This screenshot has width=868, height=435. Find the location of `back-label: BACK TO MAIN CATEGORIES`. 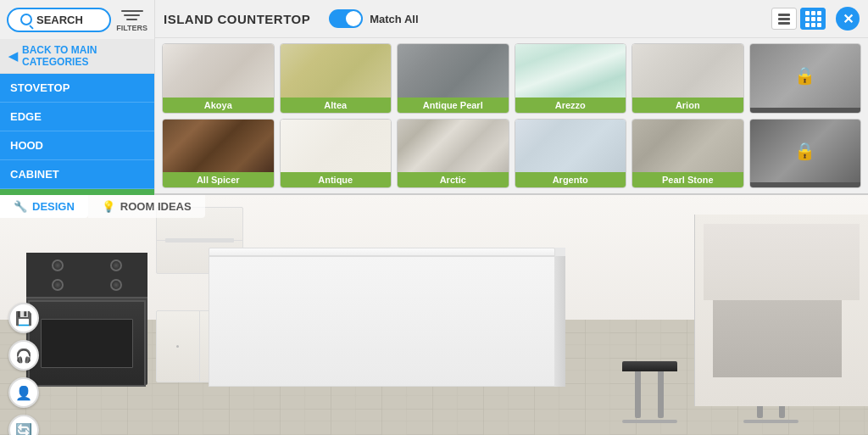

back-label: BACK TO MAIN CATEGORIES is located at coordinates (84, 56).